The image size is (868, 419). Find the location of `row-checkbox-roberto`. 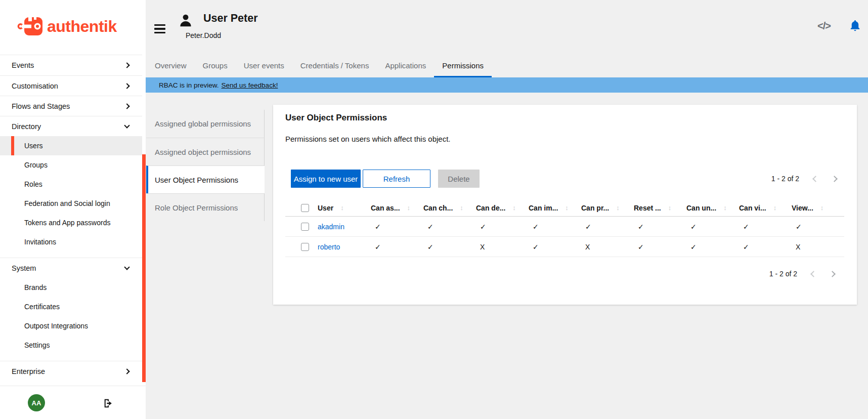

row-checkbox-roberto is located at coordinates (305, 247).